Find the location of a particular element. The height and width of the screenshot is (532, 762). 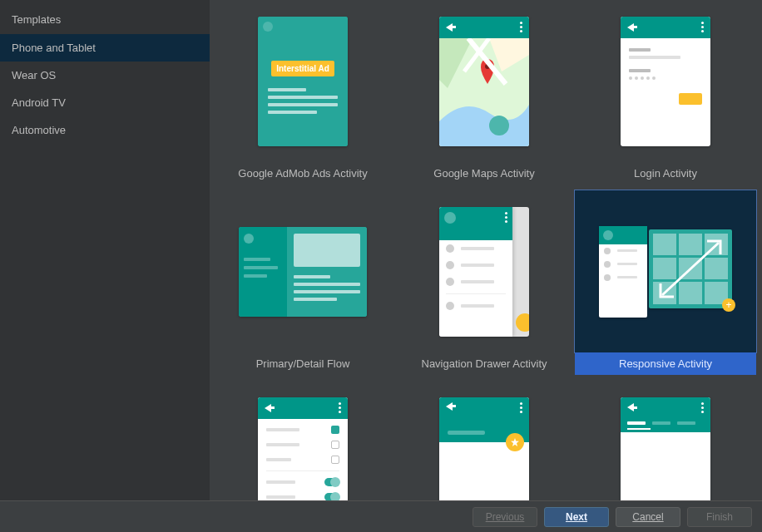

template-label: Navigation Drawer Activity is located at coordinates (484, 367).